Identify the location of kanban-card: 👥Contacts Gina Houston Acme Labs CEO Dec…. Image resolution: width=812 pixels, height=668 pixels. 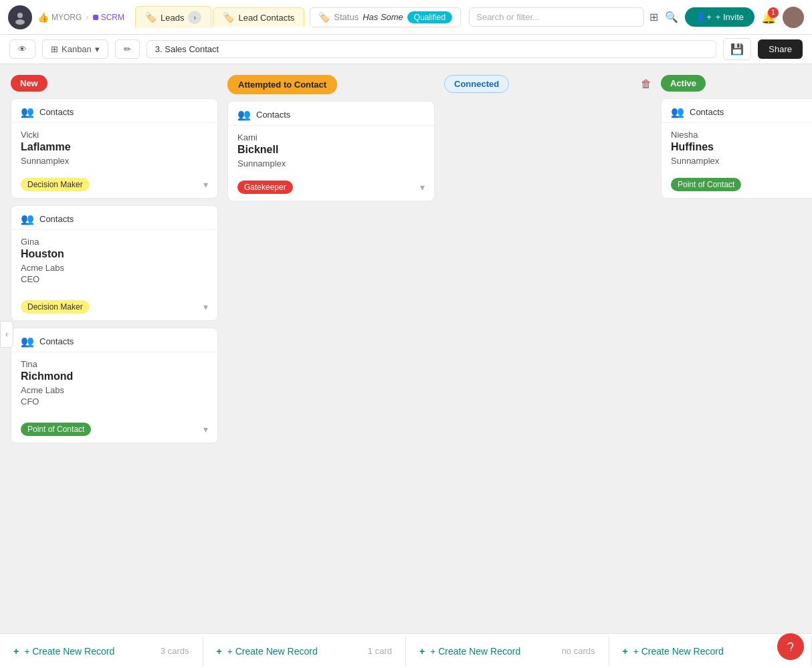
(114, 263).